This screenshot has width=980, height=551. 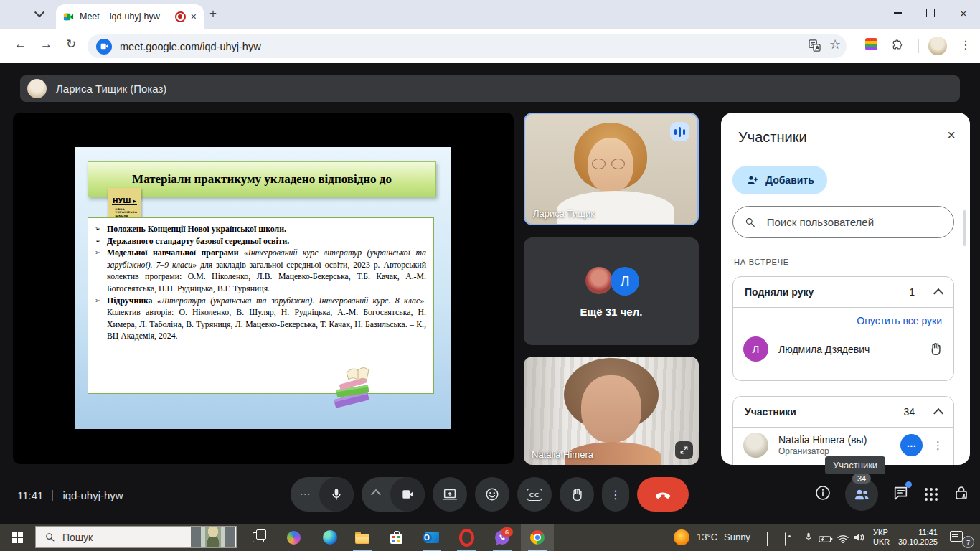 What do you see at coordinates (809, 538) in the screenshot?
I see `tray-mic-icon` at bounding box center [809, 538].